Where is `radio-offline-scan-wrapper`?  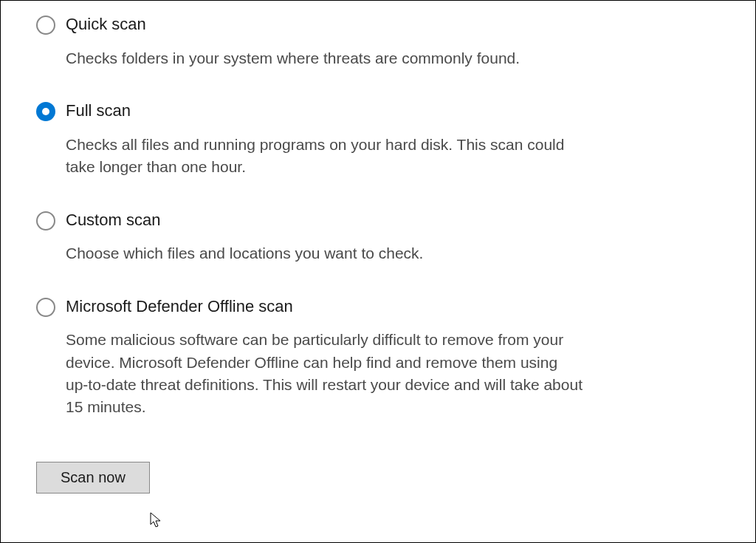
radio-offline-scan-wrapper is located at coordinates (46, 307).